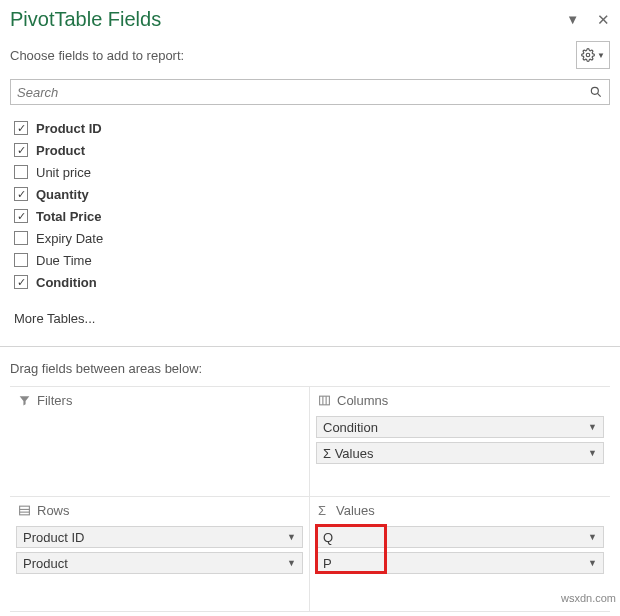  Describe the element at coordinates (324, 510) in the screenshot. I see `sigma-icon: Σ` at that location.